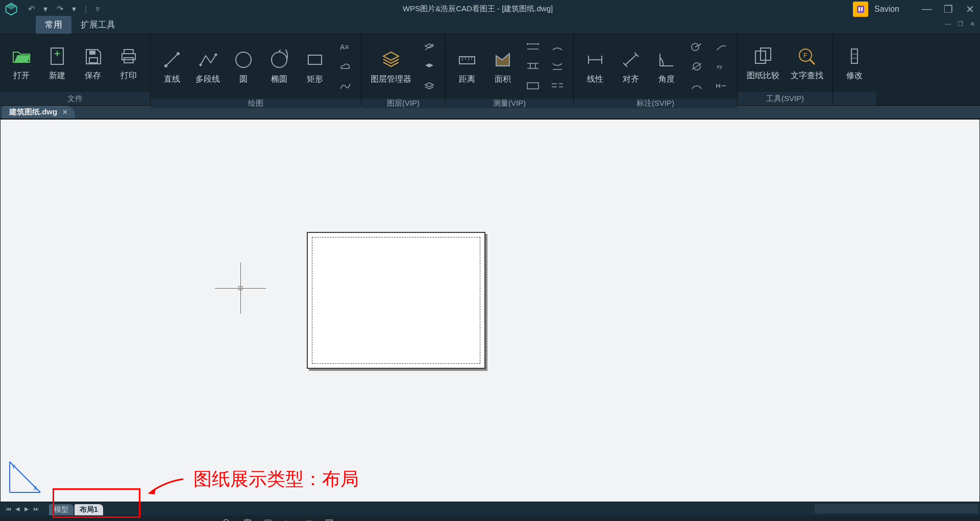 This screenshot has height=521, width=980. What do you see at coordinates (807, 56) in the screenshot?
I see `find-icon: F` at bounding box center [807, 56].